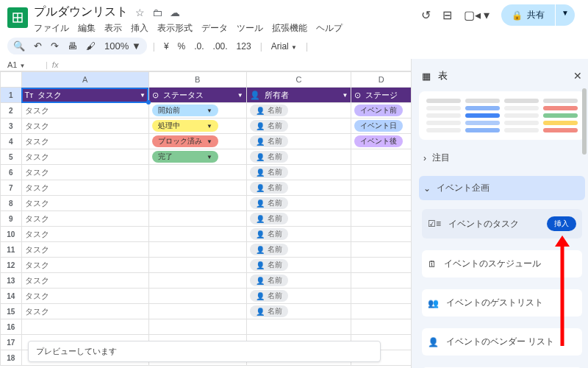  Describe the element at coordinates (12, 141) in the screenshot. I see `row-header: 4` at that location.